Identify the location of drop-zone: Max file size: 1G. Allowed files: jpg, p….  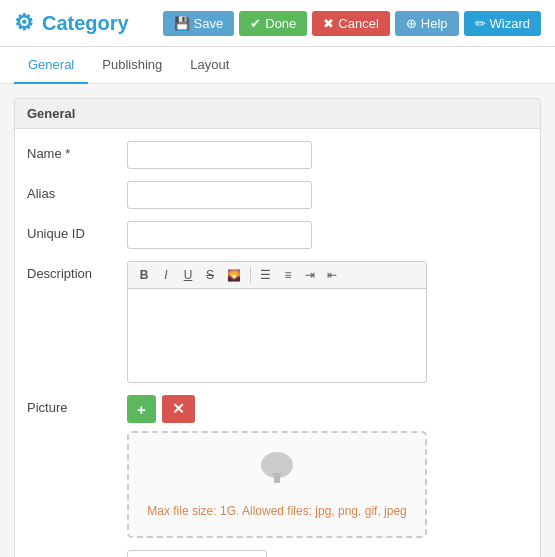
(277, 484).